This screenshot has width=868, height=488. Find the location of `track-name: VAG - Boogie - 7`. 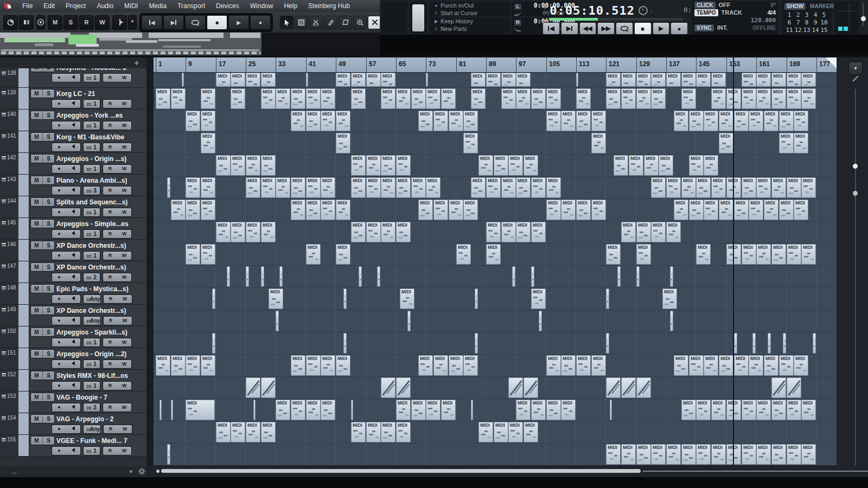

track-name: VAG - Boogie - 7 is located at coordinates (82, 397).